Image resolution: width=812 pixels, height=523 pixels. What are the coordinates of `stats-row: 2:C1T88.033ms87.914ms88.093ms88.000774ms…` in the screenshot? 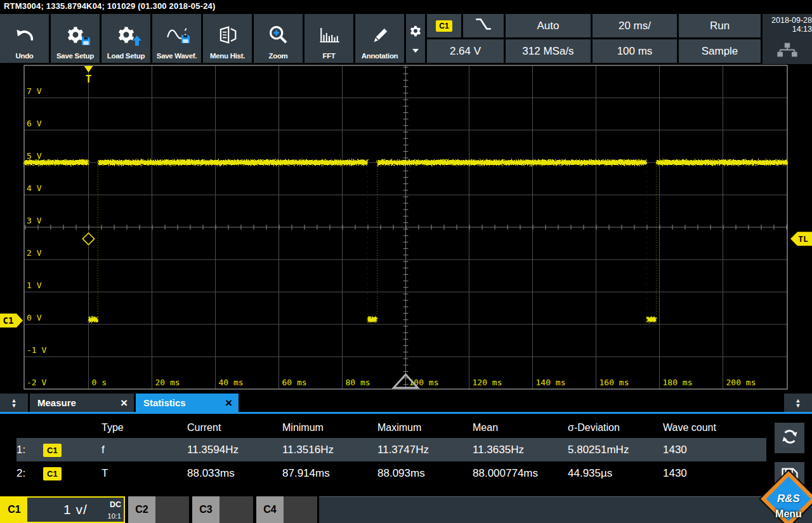 It's located at (391, 473).